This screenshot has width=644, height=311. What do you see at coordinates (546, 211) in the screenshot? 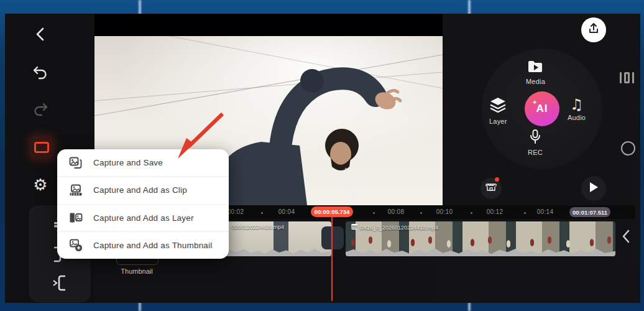
I see `ruler-tick: 00:14` at bounding box center [546, 211].